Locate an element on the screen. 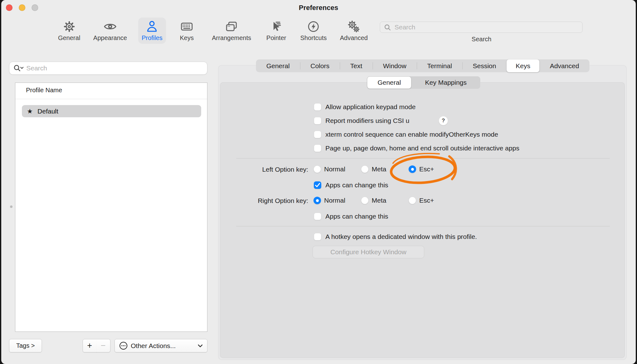 The image size is (637, 364). keys-subtab-bar: General Key Mappings is located at coordinates (424, 83).